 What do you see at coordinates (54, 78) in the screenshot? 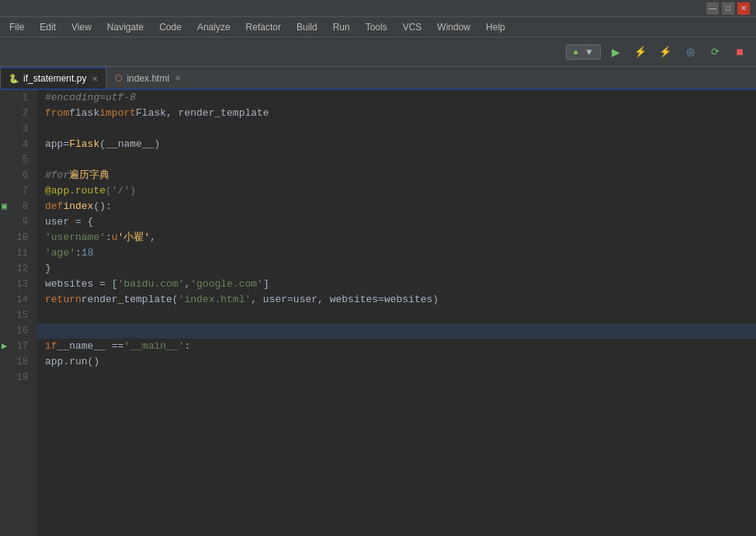
I see `tab-label-if-statement: if_statement.py` at bounding box center [54, 78].